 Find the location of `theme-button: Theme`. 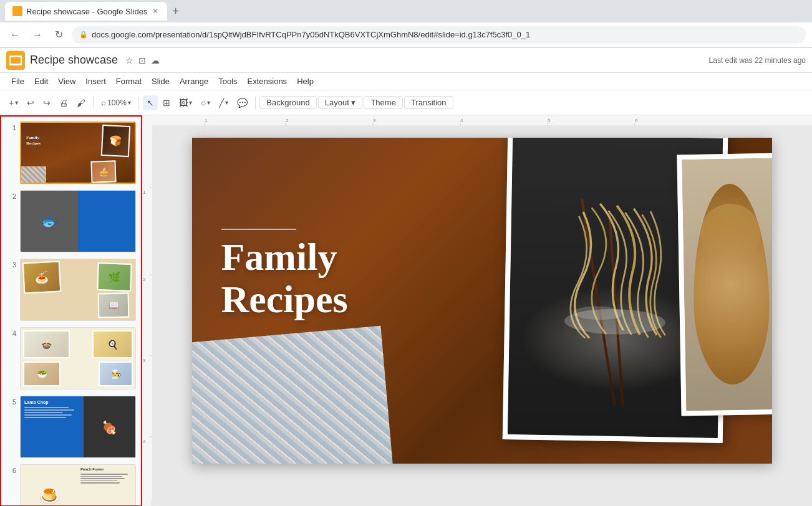

theme-button: Theme is located at coordinates (383, 102).